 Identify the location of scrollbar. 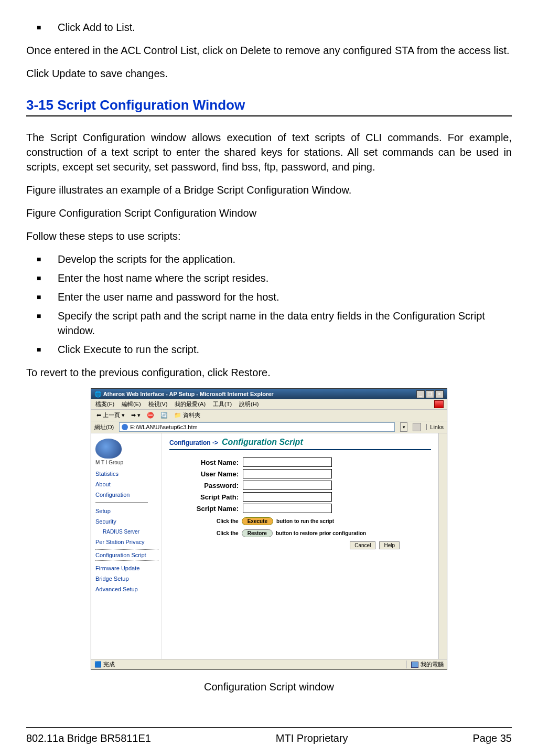
(443, 546).